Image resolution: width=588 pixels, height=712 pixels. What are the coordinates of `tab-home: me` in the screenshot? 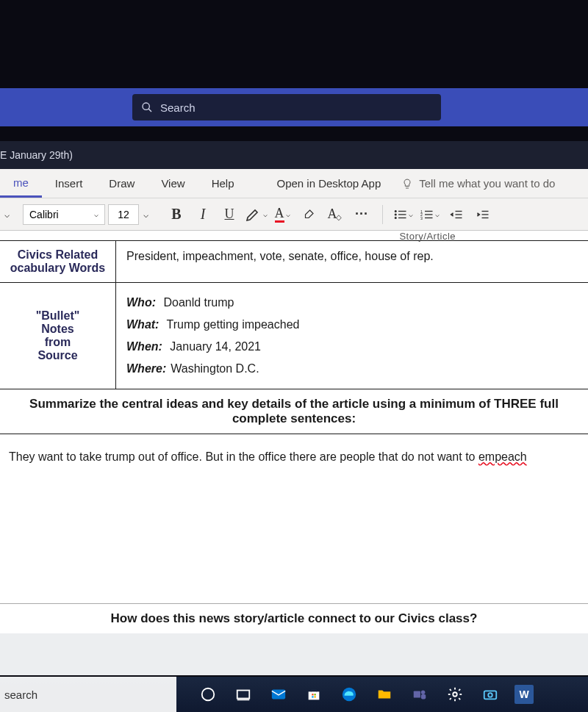 It's located at (21, 184).